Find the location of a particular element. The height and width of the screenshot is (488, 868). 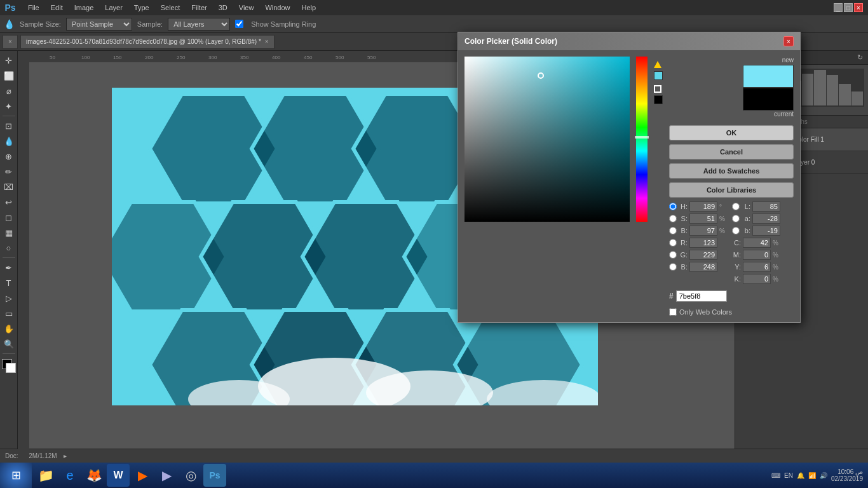

color-picker-close-button: × is located at coordinates (789, 41).